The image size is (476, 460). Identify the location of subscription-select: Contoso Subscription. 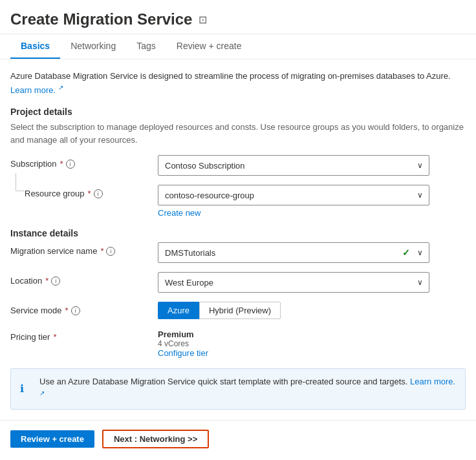
(294, 165).